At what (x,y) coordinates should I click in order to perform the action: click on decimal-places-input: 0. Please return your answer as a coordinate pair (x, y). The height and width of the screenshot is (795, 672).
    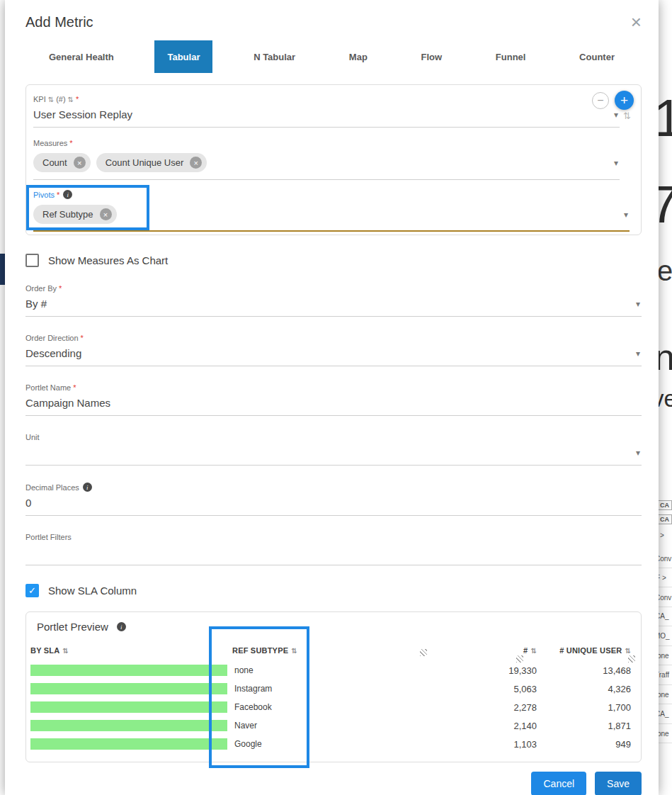
    Looking at the image, I should click on (334, 504).